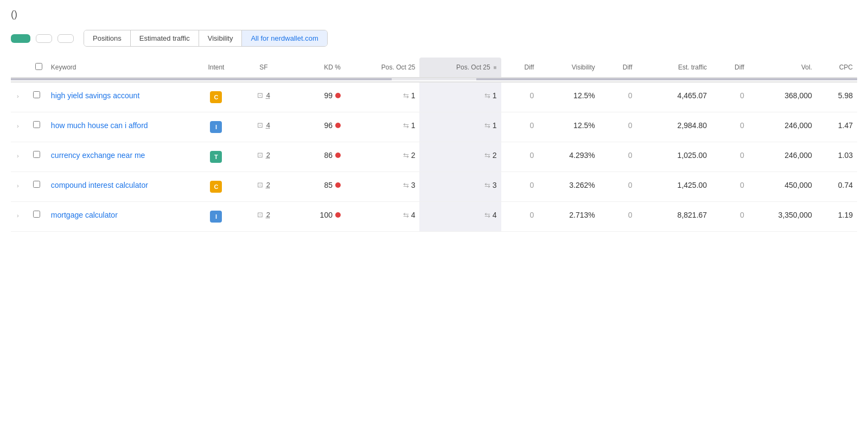  Describe the element at coordinates (569, 157) in the screenshot. I see `visibility-cell: 4.293%` at that location.